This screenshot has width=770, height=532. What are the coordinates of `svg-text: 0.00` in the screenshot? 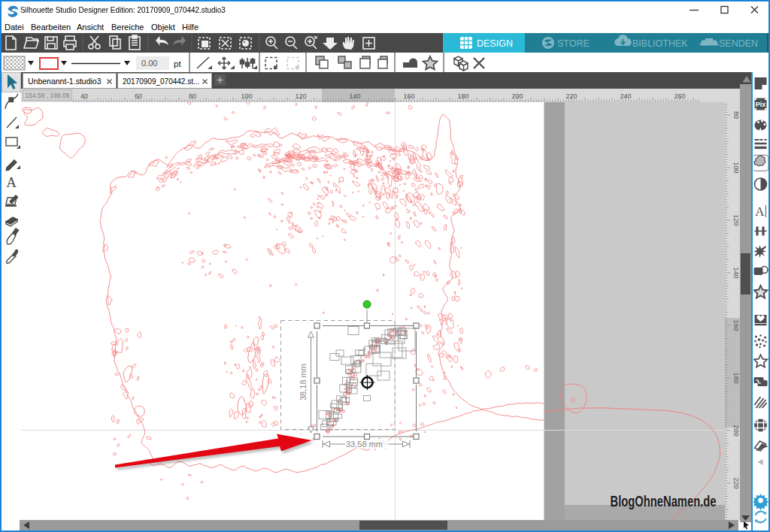 It's located at (149, 63).